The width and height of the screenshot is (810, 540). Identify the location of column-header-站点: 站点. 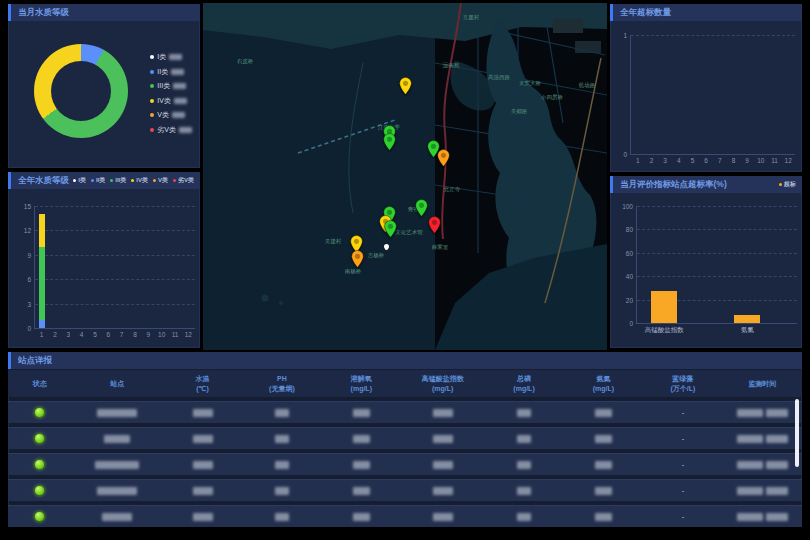
(118, 384).